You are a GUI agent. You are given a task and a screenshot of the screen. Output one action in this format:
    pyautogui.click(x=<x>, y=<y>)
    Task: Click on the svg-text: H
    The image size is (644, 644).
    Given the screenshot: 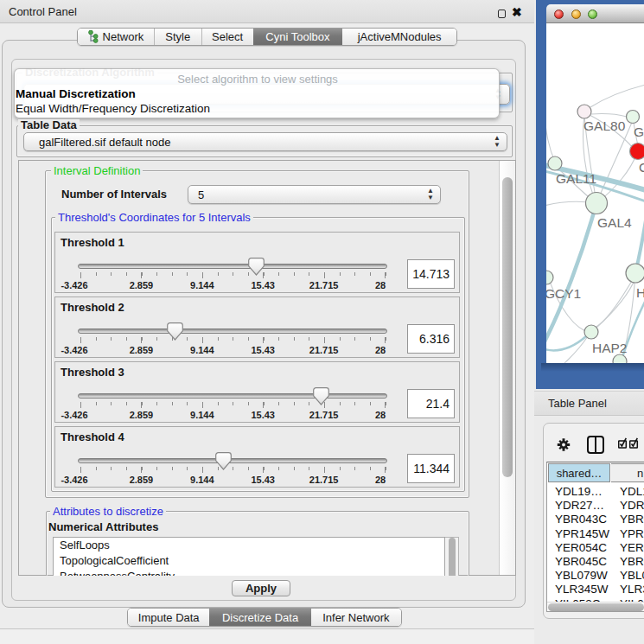 What is the action you would take?
    pyautogui.click(x=640, y=292)
    